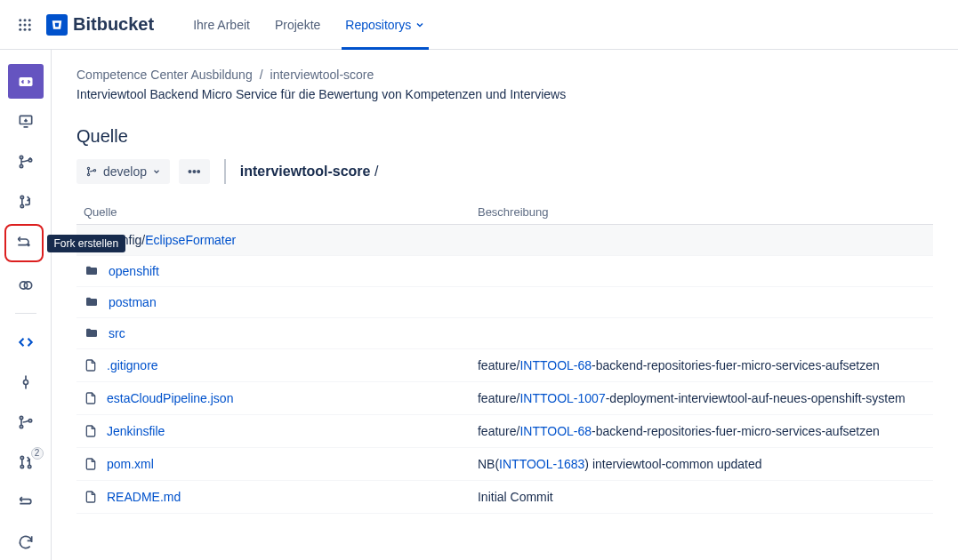 The height and width of the screenshot is (560, 958). I want to click on table-row: postman, so click(505, 302).